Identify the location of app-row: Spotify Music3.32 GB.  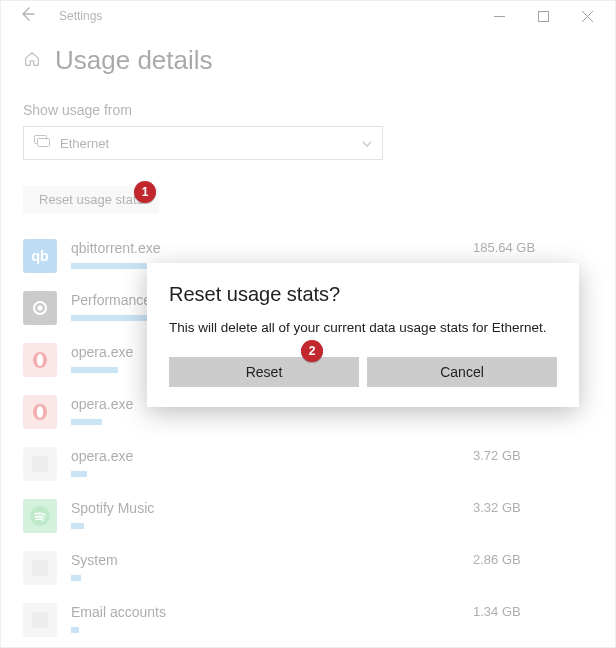
(308, 516).